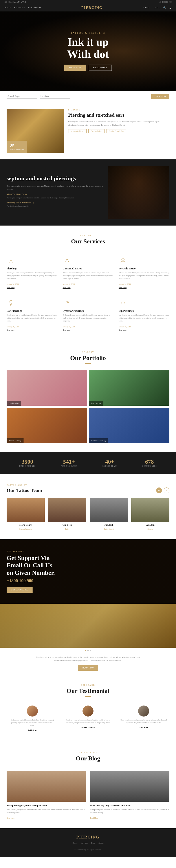  I want to click on footer-copyright: © 2023 Piercing. All Rights Reserved., so click(88, 848).